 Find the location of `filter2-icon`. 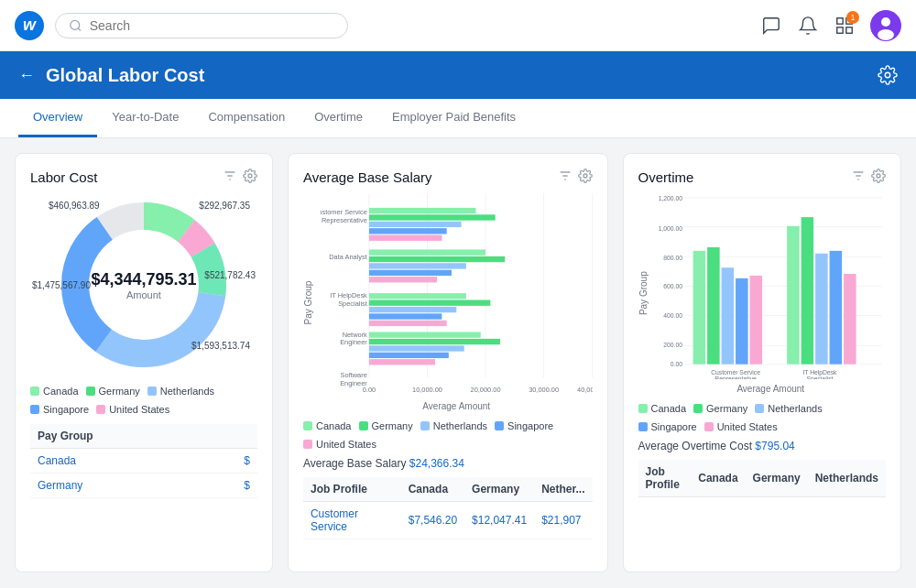

filter2-icon is located at coordinates (565, 178).